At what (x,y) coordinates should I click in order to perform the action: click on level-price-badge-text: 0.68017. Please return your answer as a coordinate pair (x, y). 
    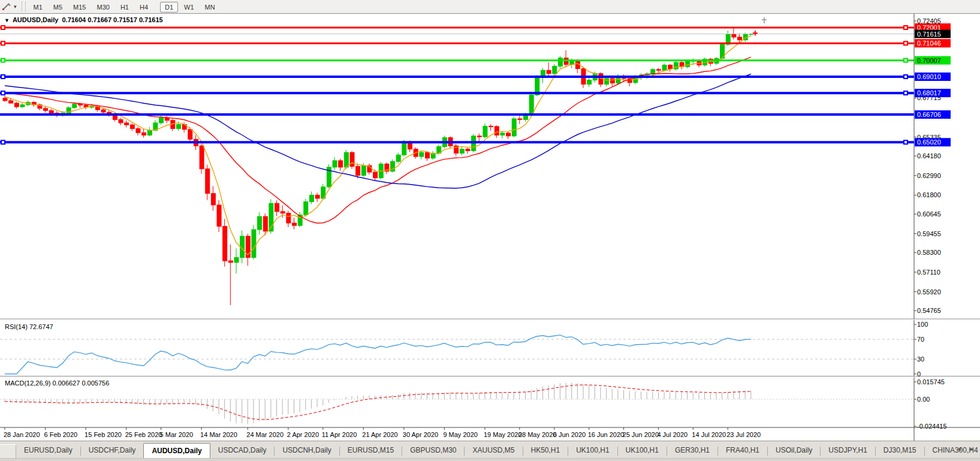
    Looking at the image, I should click on (929, 93).